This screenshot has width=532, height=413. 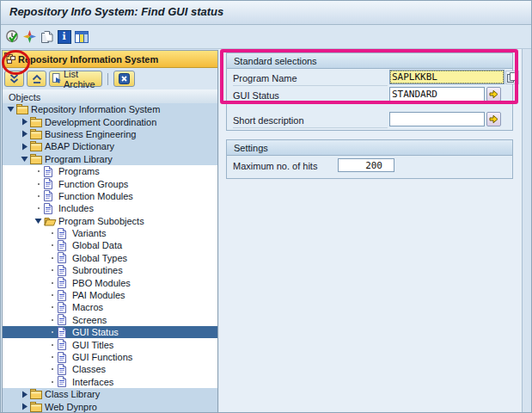 I want to click on tree-item-label: PAI Modules, so click(x=99, y=295).